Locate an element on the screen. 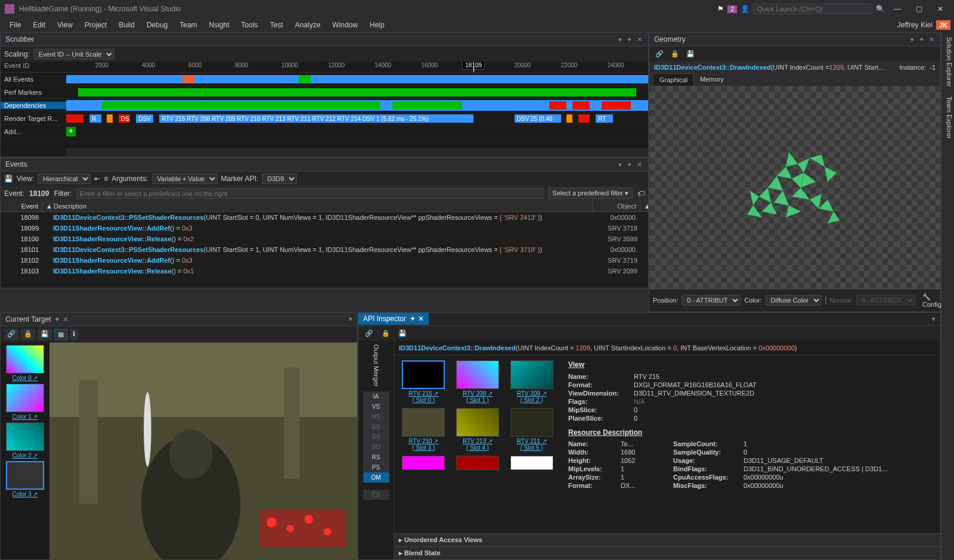 This screenshot has width=954, height=560. stage-ia: IA is located at coordinates (376, 397).